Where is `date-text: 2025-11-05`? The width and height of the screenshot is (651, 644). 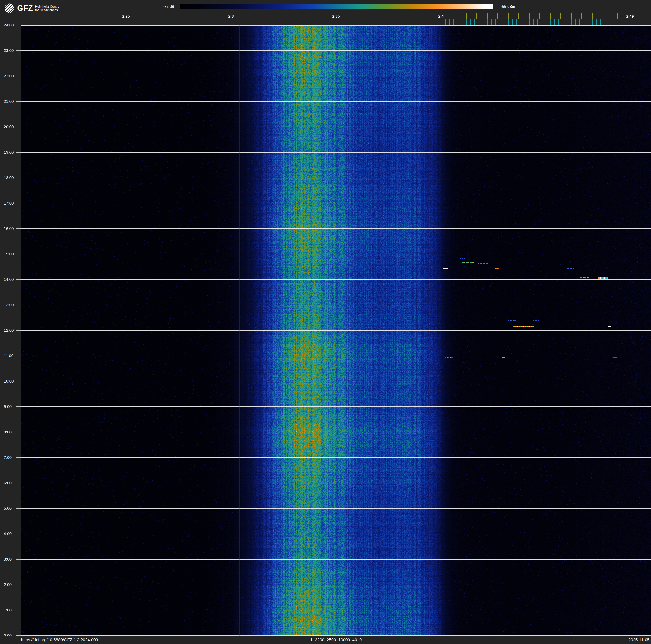
date-text: 2025-11-05 is located at coordinates (639, 640).